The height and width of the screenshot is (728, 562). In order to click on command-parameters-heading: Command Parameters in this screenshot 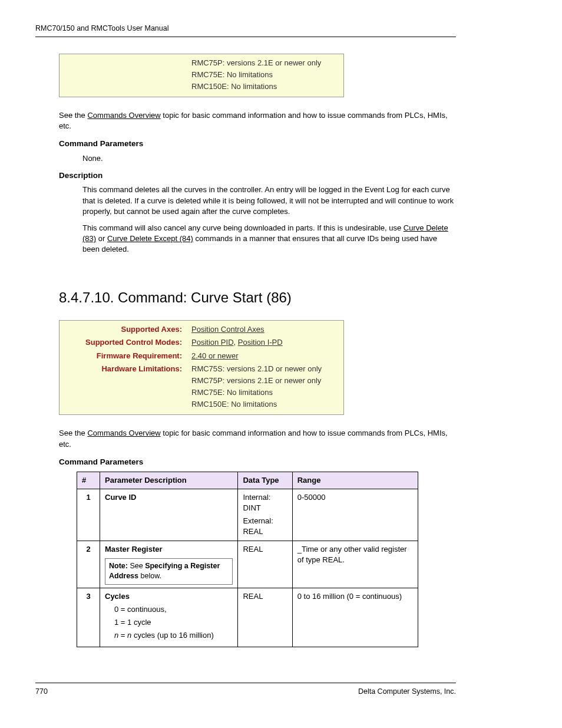, I will do `click(257, 144)`.